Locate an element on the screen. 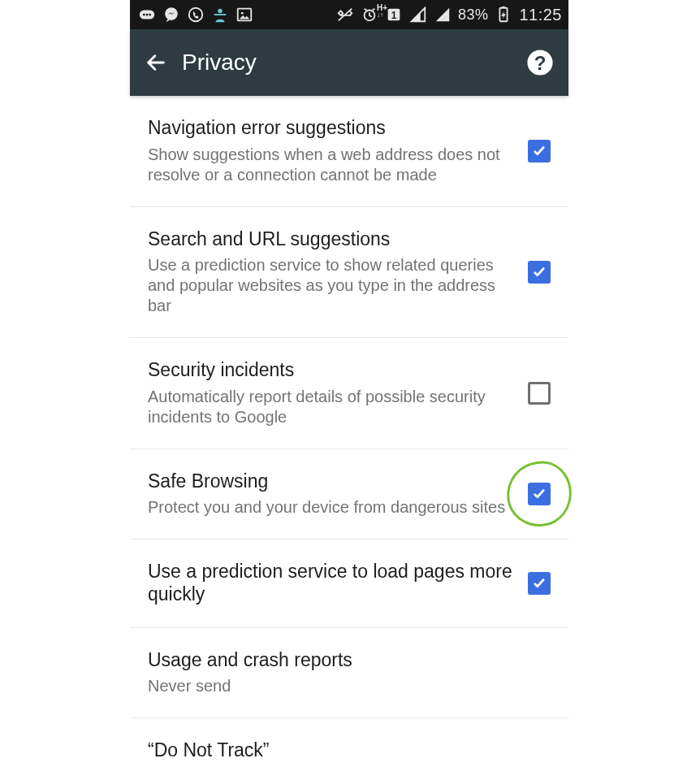 This screenshot has height=780, width=700. battery-charging-icon is located at coordinates (503, 15).